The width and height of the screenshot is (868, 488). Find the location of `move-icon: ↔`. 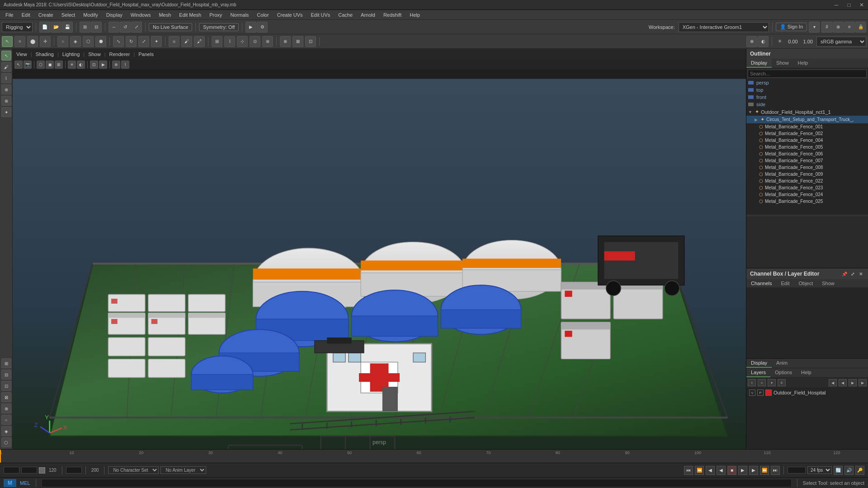

move-icon: ↔ is located at coordinates (114, 27).